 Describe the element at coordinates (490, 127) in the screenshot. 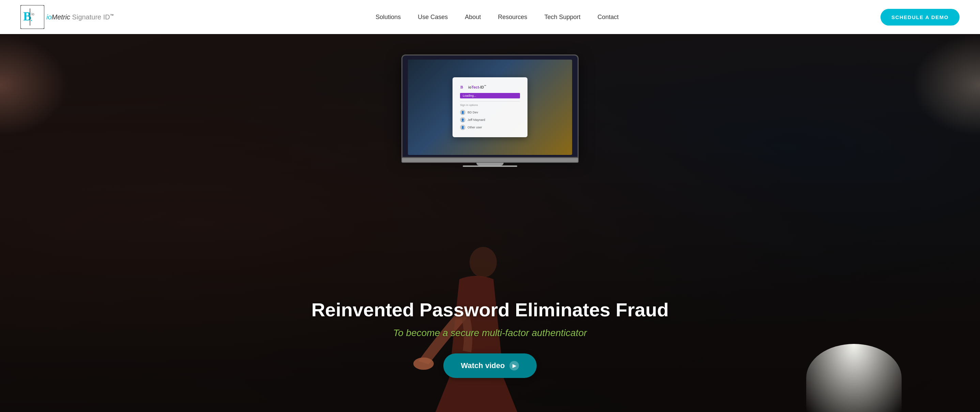

I see `user-other: 👤 Other user` at that location.